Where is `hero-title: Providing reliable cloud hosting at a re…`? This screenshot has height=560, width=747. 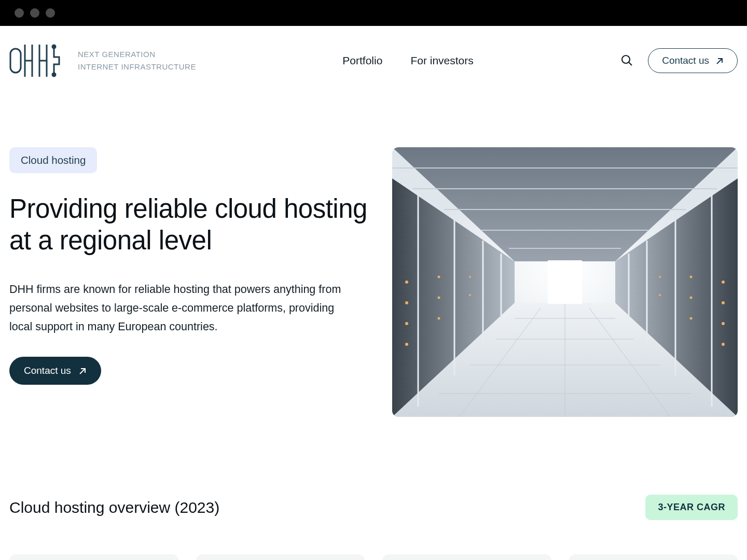
hero-title: Providing reliable cloud hosting at a re… is located at coordinates (189, 225).